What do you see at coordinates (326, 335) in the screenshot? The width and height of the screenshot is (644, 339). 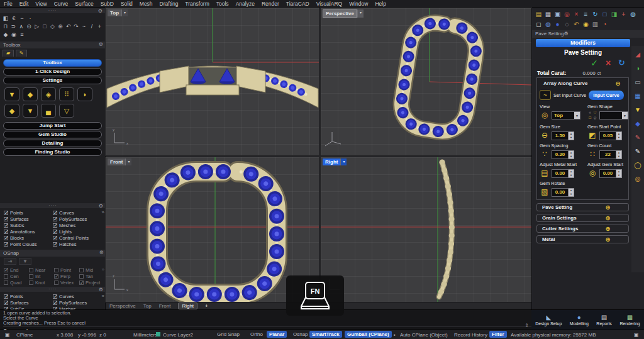 I see `smarttrack-toggle: SmartTrack` at bounding box center [326, 335].